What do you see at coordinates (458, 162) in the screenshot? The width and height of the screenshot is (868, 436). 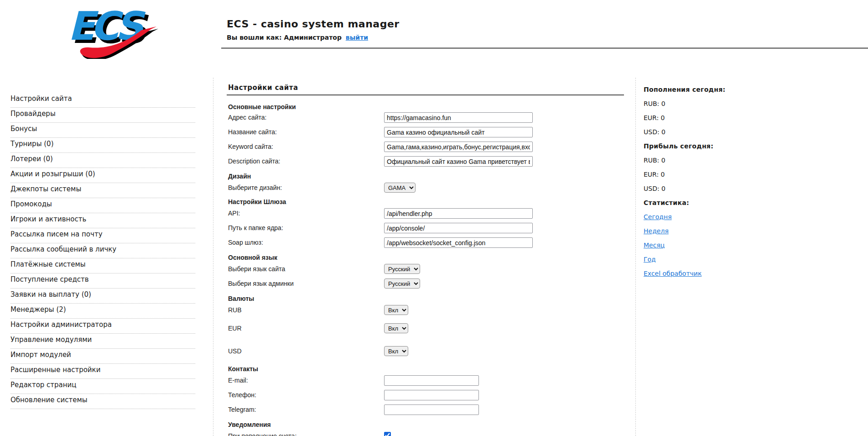 I see `site-description-input` at bounding box center [458, 162].